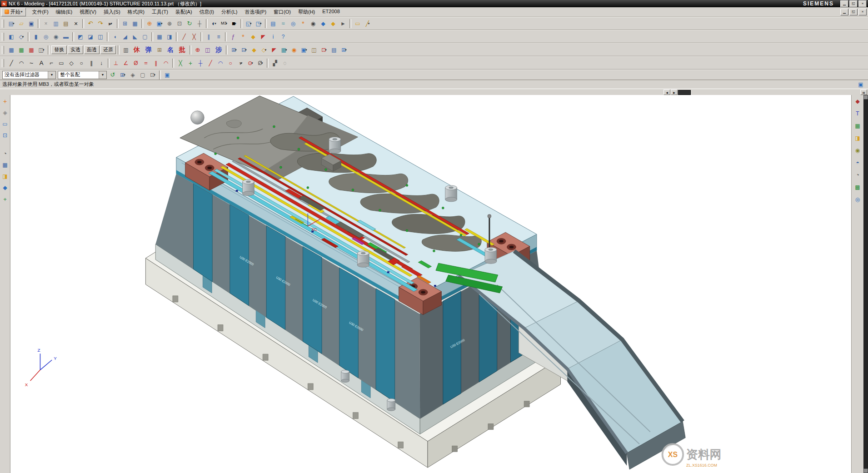  What do you see at coordinates (65, 12) in the screenshot?
I see `menu-edit: 编辑(E)` at bounding box center [65, 12].